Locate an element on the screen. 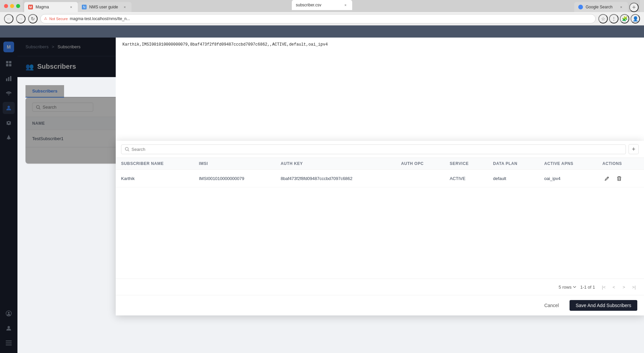 The width and height of the screenshot is (644, 353). search-container is located at coordinates (63, 107).